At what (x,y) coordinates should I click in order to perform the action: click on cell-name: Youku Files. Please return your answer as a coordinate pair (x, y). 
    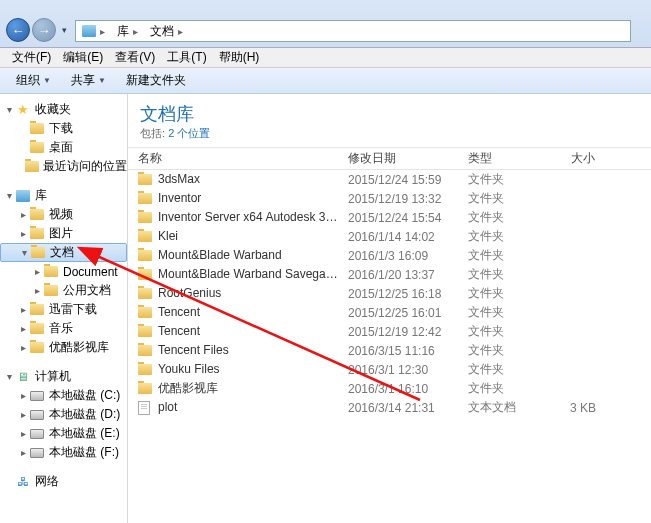
    Looking at the image, I should click on (233, 370).